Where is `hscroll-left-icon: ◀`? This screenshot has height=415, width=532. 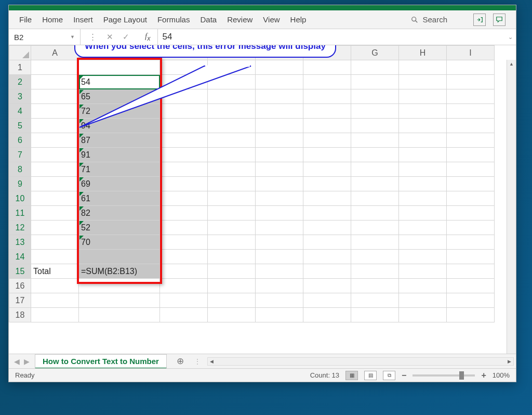 hscroll-left-icon: ◀ is located at coordinates (212, 361).